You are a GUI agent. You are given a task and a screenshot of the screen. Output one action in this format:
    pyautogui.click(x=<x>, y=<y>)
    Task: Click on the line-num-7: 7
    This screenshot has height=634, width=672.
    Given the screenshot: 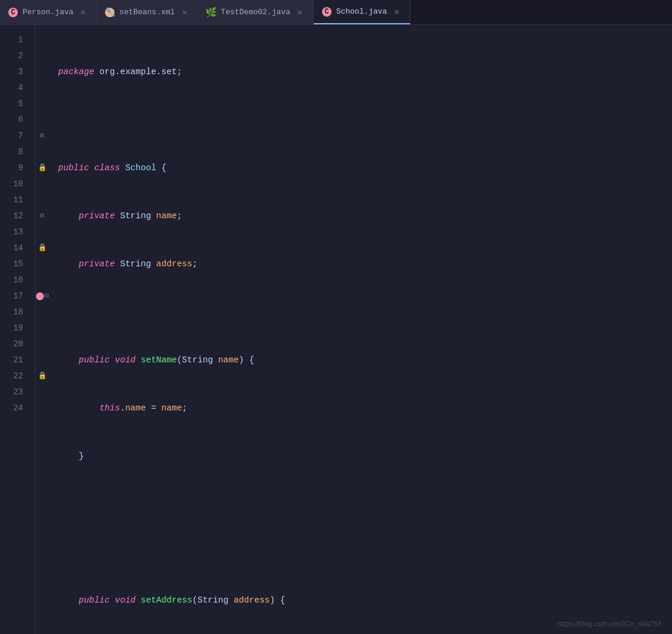 What is the action you would take?
    pyautogui.click(x=15, y=136)
    